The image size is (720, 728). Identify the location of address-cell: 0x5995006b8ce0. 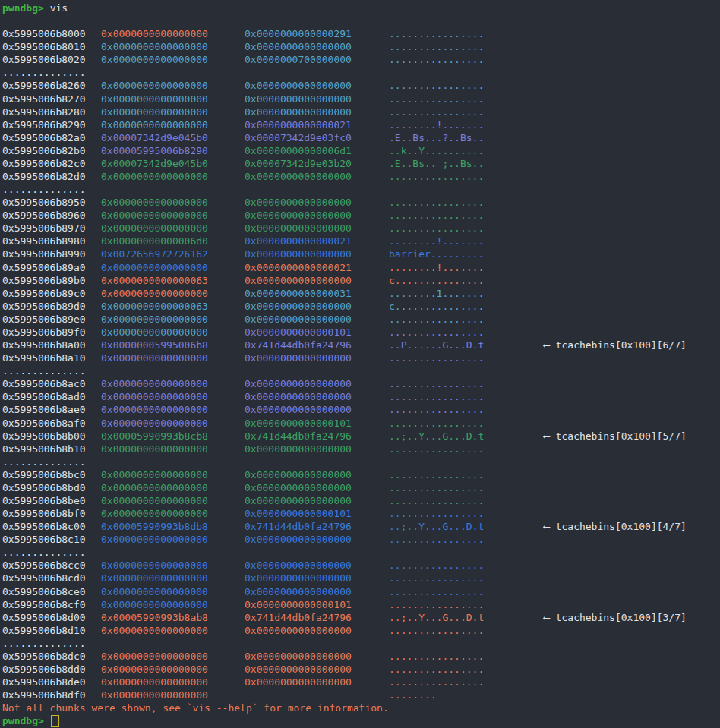
(52, 592).